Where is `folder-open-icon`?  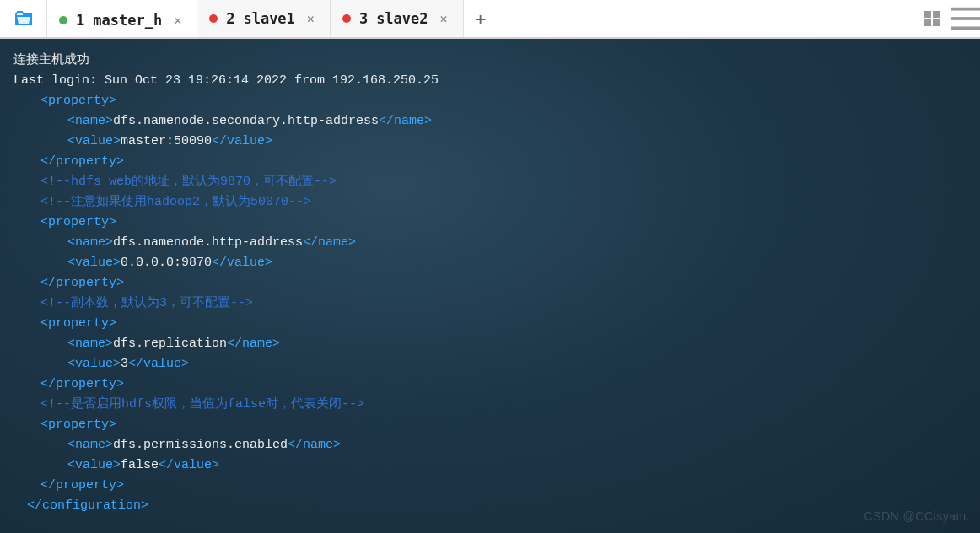 folder-open-icon is located at coordinates (24, 19).